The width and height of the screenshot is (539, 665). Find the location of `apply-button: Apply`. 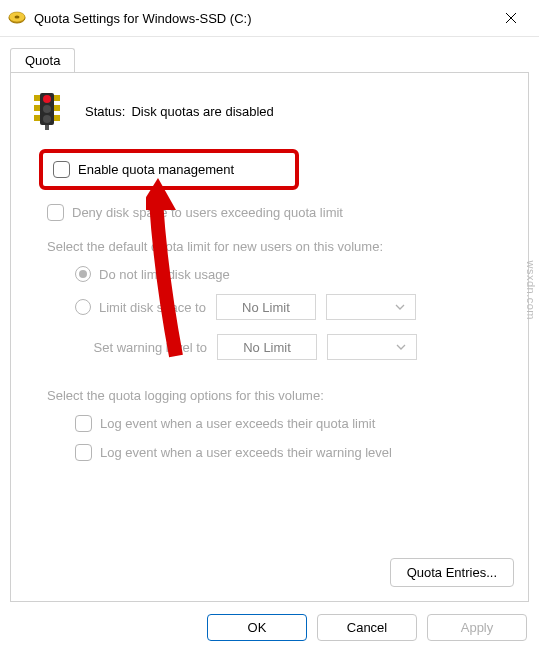

apply-button: Apply is located at coordinates (477, 628).